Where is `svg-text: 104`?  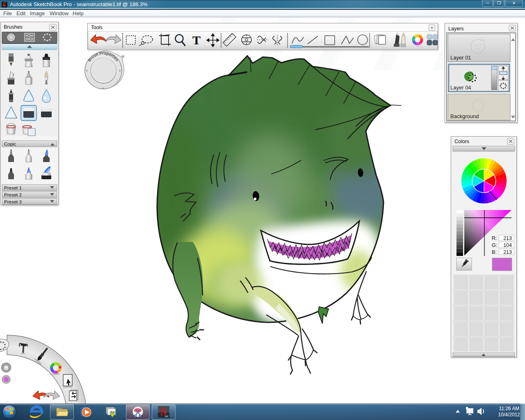
svg-text: 104 is located at coordinates (508, 245).